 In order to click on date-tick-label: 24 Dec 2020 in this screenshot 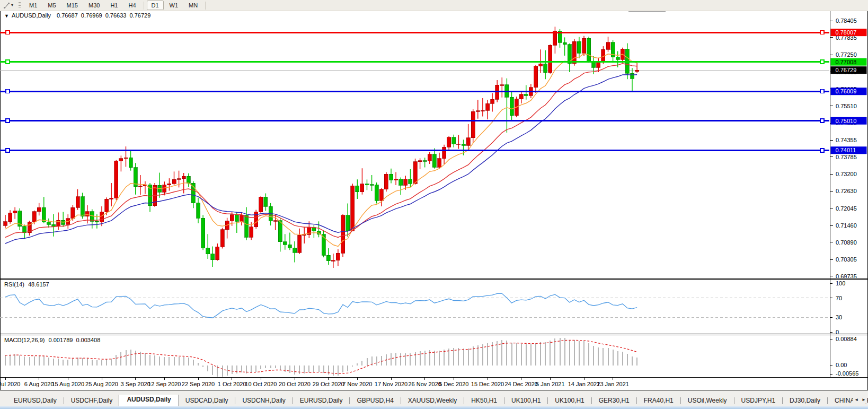, I will do `click(521, 384)`.